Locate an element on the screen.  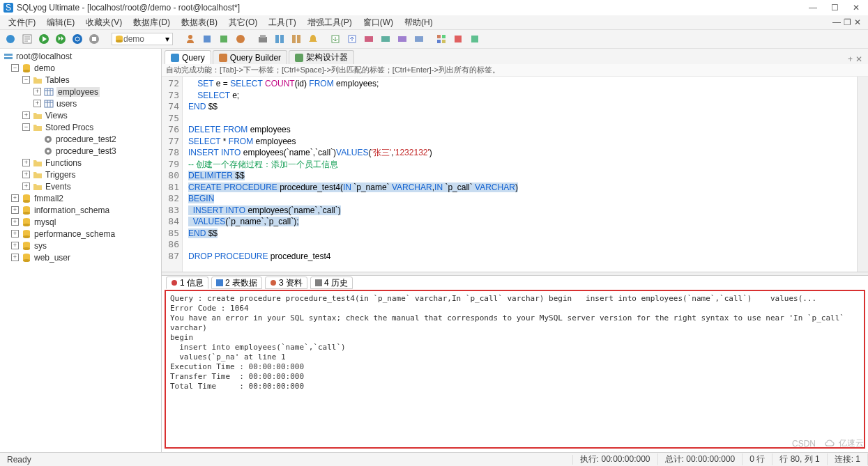
result-tab-objectinfo: 3 资料 is located at coordinates (286, 283).